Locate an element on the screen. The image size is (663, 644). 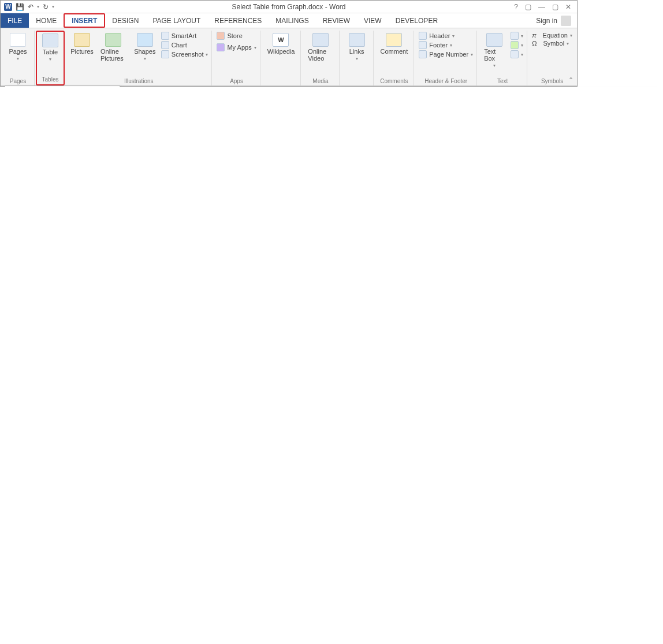
header-button: Header▾ is located at coordinates (446, 36).